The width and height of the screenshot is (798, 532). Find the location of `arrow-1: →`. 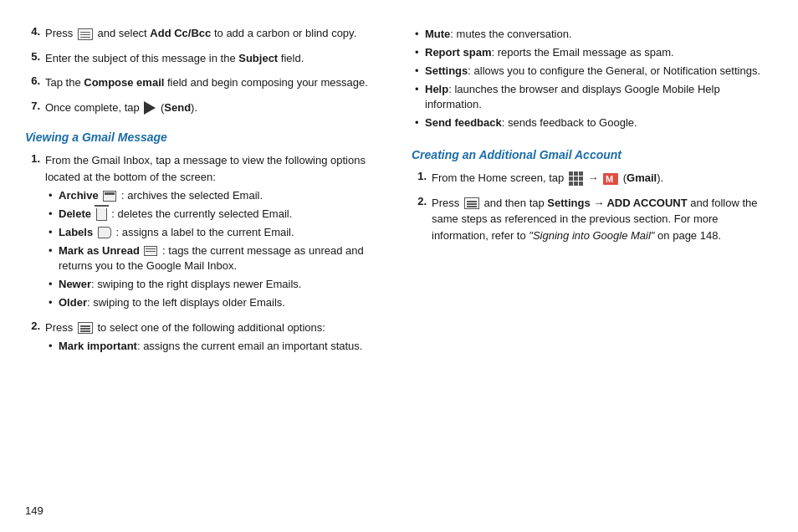

arrow-1: → is located at coordinates (594, 177).